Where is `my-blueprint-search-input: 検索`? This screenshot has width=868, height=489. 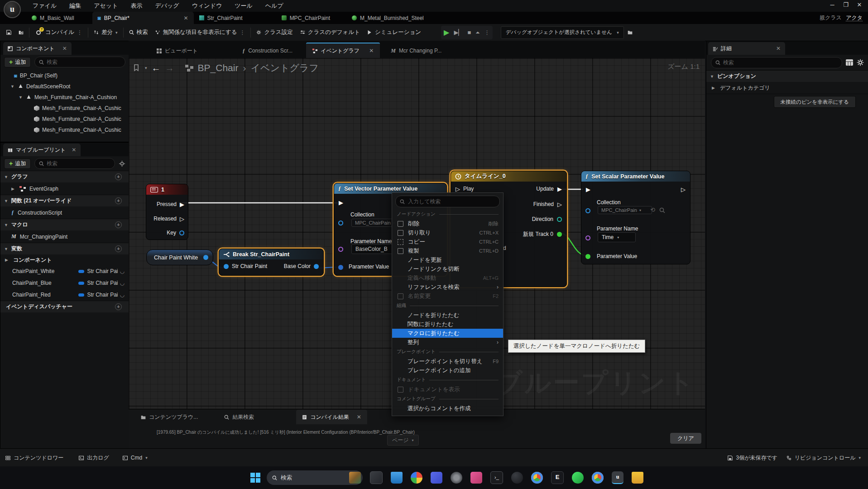 my-blueprint-search-input: 検索 is located at coordinates (75, 163).